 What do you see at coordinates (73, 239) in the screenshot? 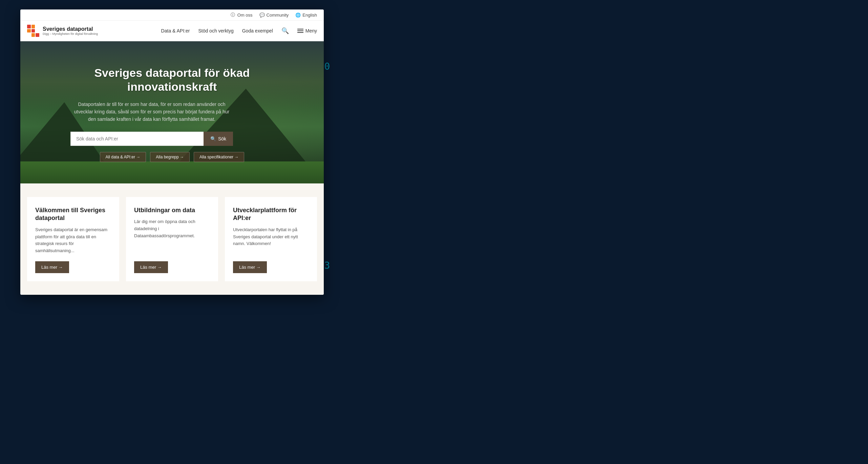
I see `card-0: Välkommen till Sveriges dataportal Sveri…` at bounding box center [73, 239].